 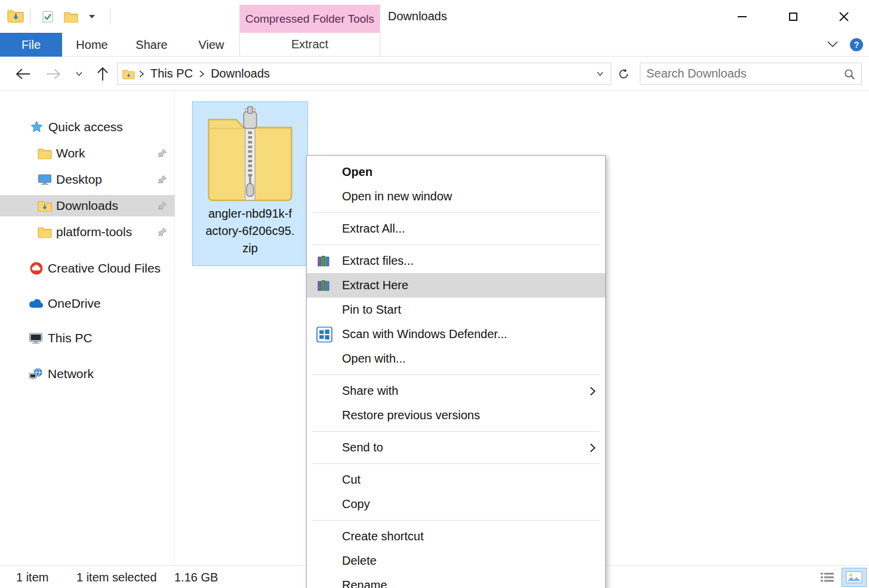 I want to click on address-bar: This PC Downloads, so click(x=364, y=74).